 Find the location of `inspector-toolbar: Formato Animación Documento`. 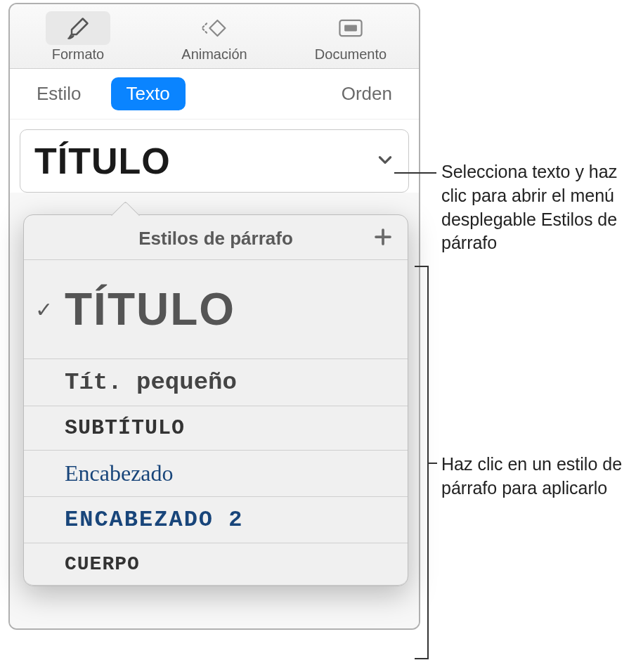

inspector-toolbar: Formato Animación Documento is located at coordinates (214, 37).